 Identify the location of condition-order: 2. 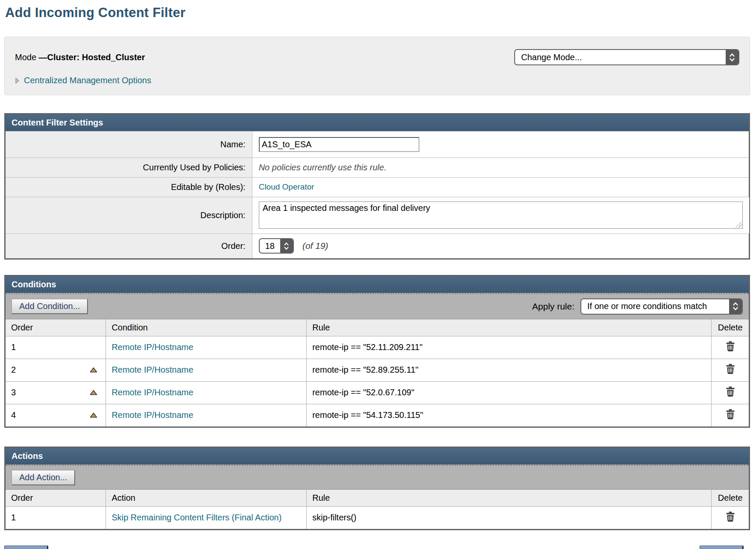
(14, 370).